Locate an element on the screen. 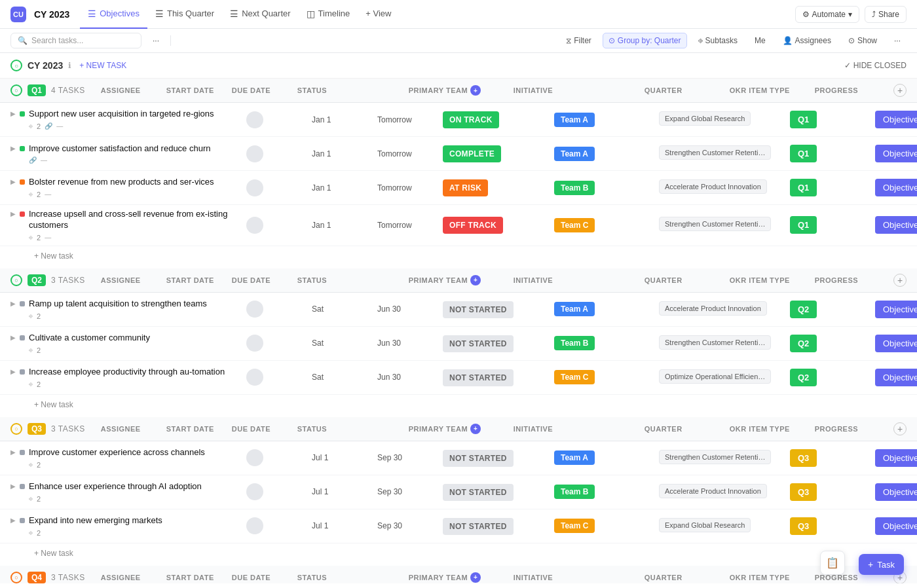 The image size is (917, 588). task-name: Improve customer satisfaction and reduce… is located at coordinates (119, 149).